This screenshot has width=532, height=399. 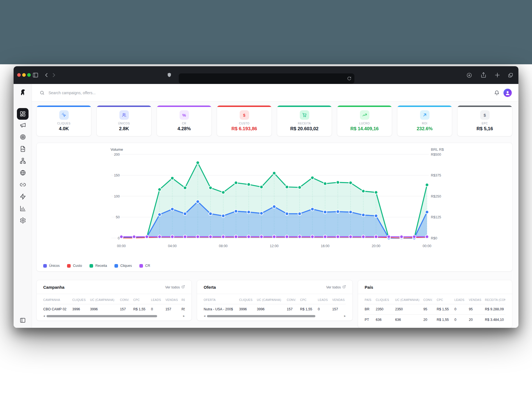 What do you see at coordinates (23, 93) in the screenshot?
I see `app-logo` at bounding box center [23, 93].